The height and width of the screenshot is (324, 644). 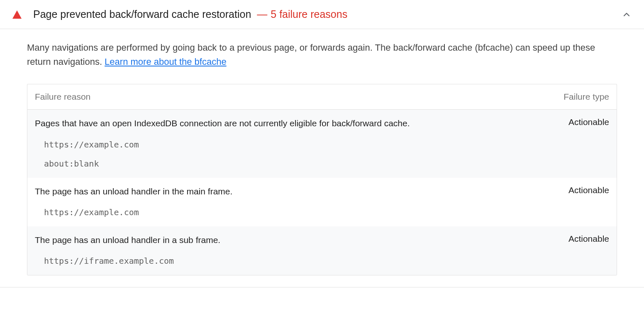 What do you see at coordinates (309, 14) in the screenshot?
I see `badge-text: 5 failure reasons` at bounding box center [309, 14].